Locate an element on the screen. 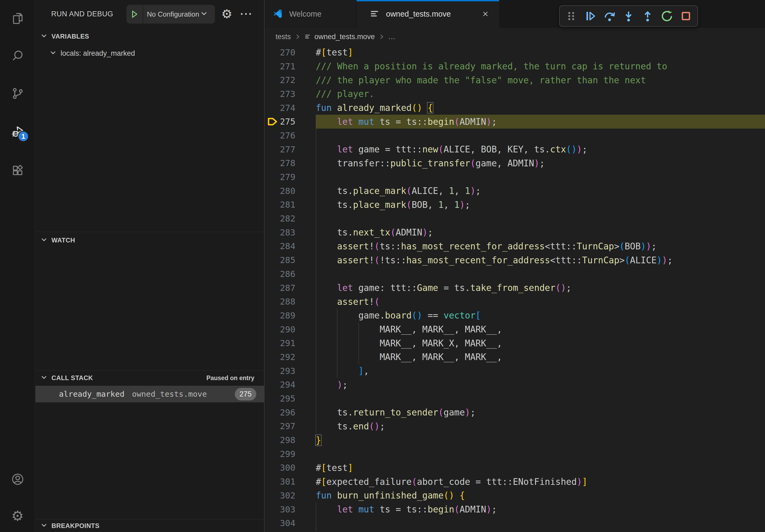 The image size is (765, 532). code-line-284: 284 assert!(ts::has_most_recent_for_addr… is located at coordinates (514, 246).